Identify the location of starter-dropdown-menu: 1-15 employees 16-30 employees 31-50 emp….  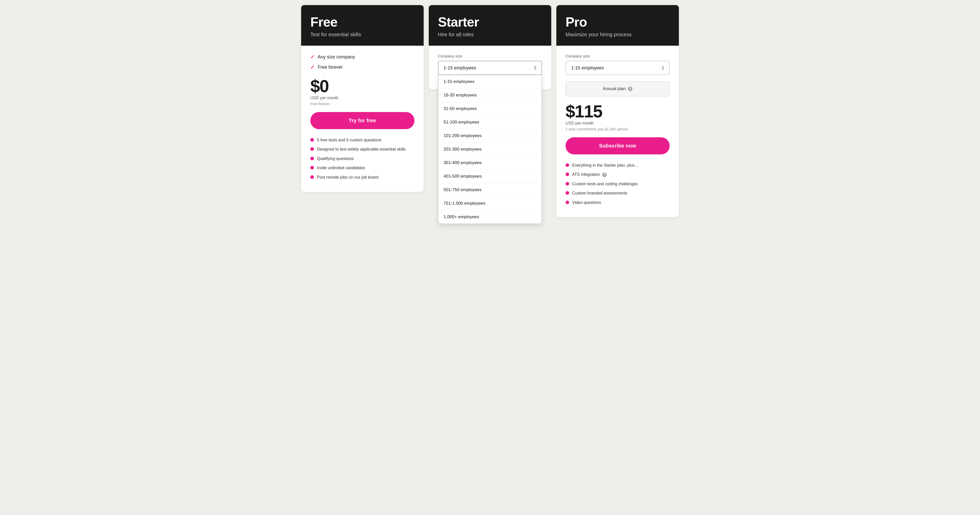
(490, 149).